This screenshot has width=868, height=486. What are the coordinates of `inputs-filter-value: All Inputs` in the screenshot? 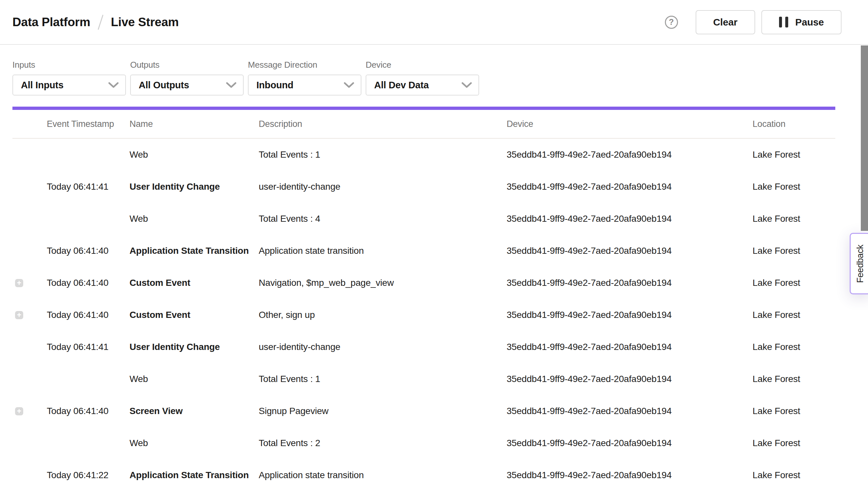 It's located at (42, 85).